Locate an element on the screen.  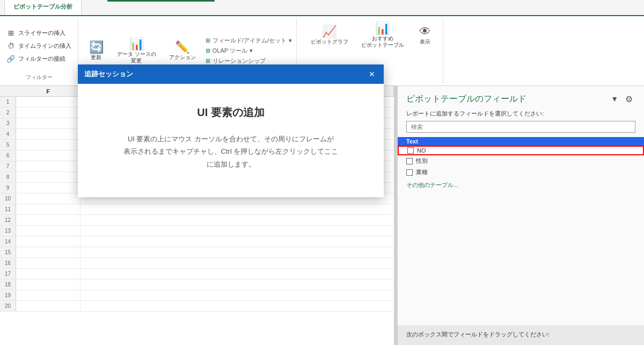
field-seibetsu-checkbox is located at coordinates (409, 161).